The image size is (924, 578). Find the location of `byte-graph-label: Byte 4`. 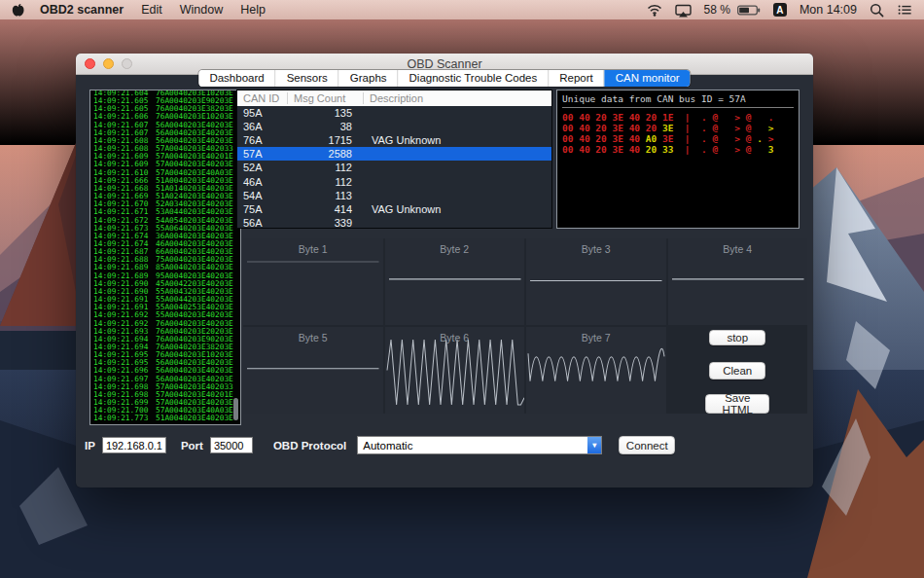

byte-graph-label: Byte 4 is located at coordinates (738, 247).